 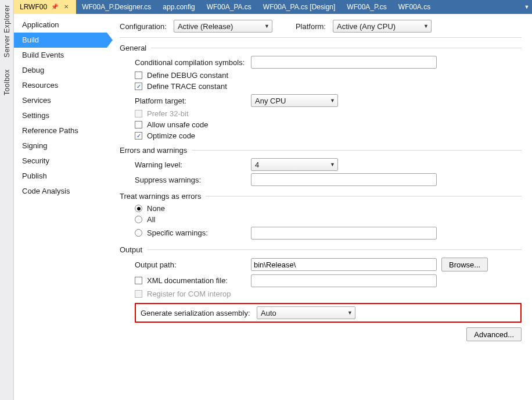 I want to click on section-treat: Treat warnings as errors, so click(x=321, y=197).